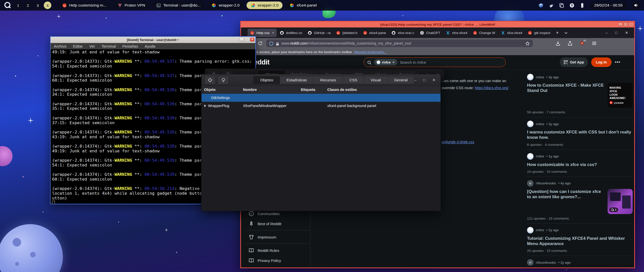  I want to click on browser-tab: [deleted b, so click(347, 33).